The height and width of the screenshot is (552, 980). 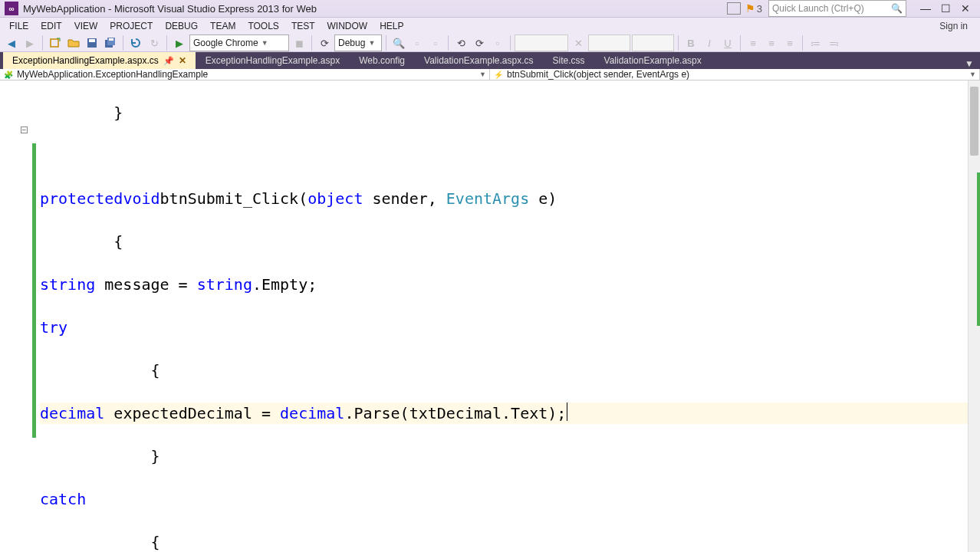 I want to click on class-combo: 🧩 MyWebApplication.ExceptionHandlingExam…, so click(x=245, y=74).